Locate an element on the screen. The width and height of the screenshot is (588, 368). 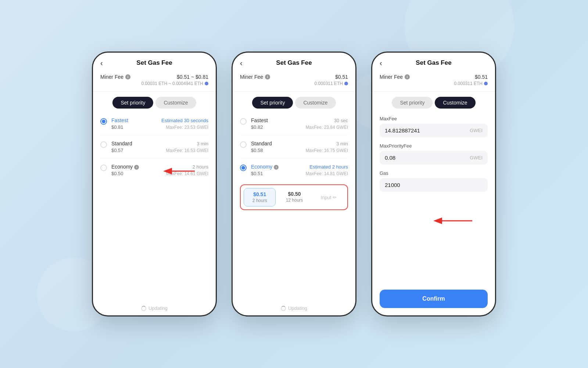
phone2-content-standard: Standard 3 min $0.58 MaxFee: 16.75 GWEI is located at coordinates (300, 147).